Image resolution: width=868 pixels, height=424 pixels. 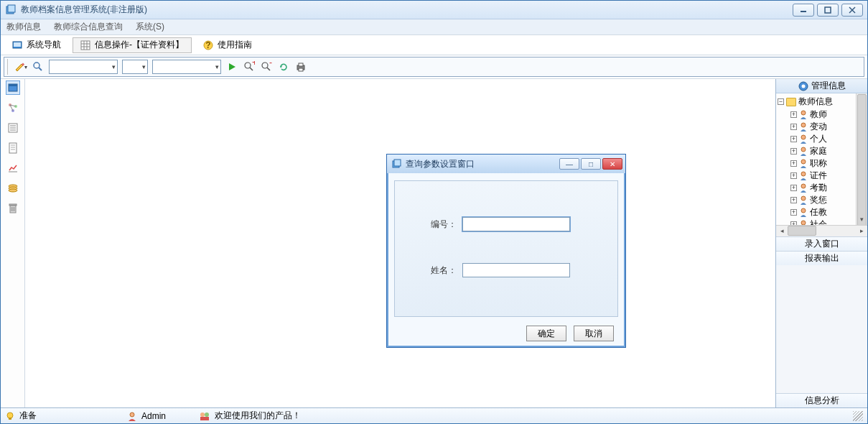 I want to click on bulb-icon, so click(x=10, y=416).